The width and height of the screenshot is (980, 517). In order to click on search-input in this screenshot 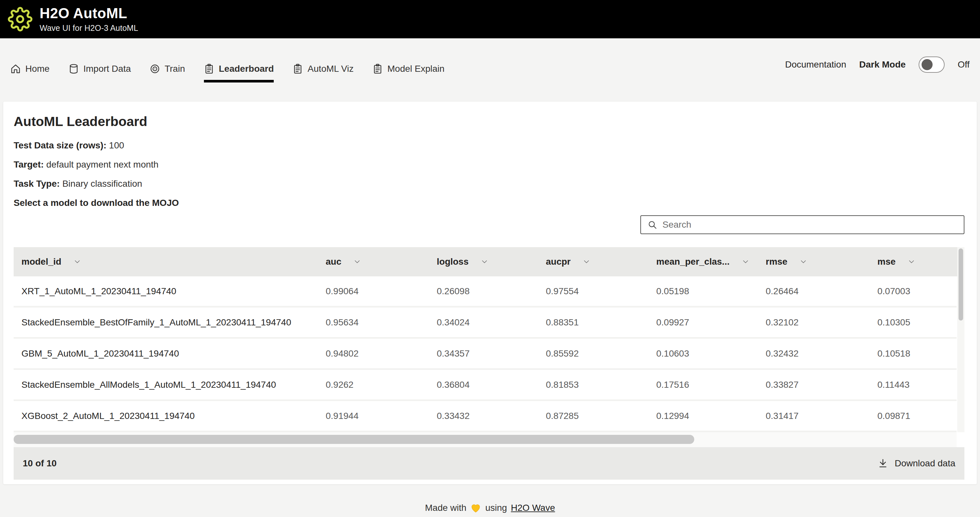, I will do `click(813, 225)`.